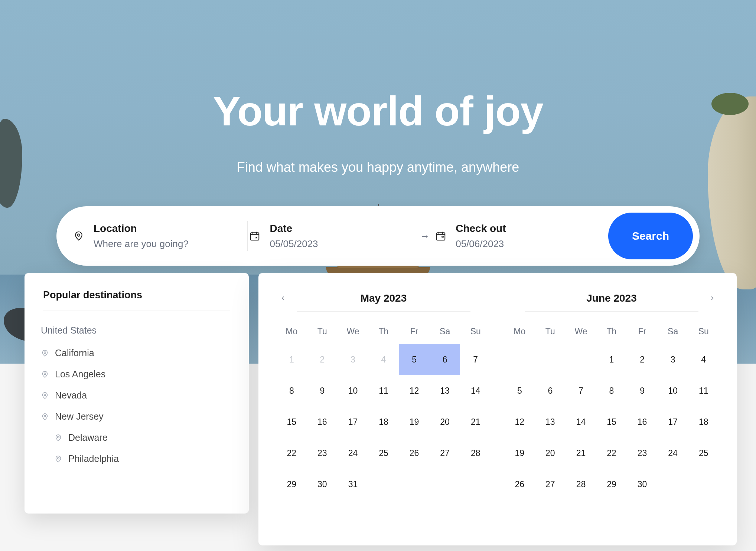 Image resolution: width=756 pixels, height=551 pixels. Describe the element at coordinates (712, 298) in the screenshot. I see `calendar-next-button` at that location.